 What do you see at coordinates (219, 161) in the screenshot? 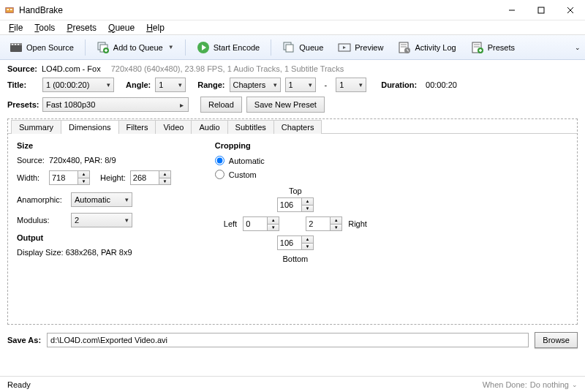
I see `cropping-automatic-radio` at bounding box center [219, 161].